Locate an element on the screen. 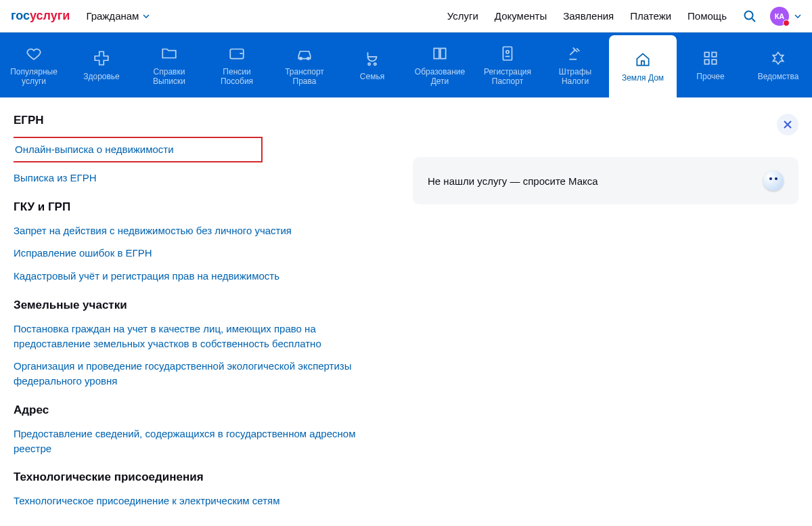 This screenshot has width=812, height=526. service-link: Кадастровый учёт и регистрация прав на н… is located at coordinates (199, 276).